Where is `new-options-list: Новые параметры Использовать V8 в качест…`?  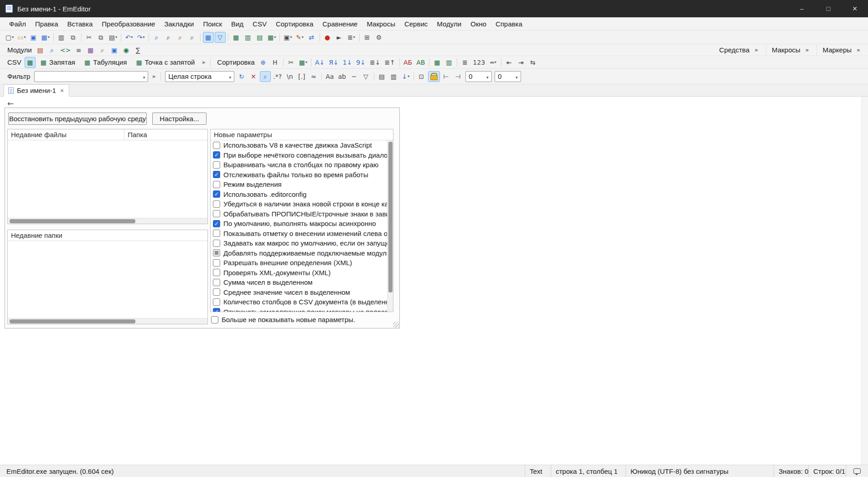 new-options-list: Новые параметры Использовать V8 в качест… is located at coordinates (302, 221).